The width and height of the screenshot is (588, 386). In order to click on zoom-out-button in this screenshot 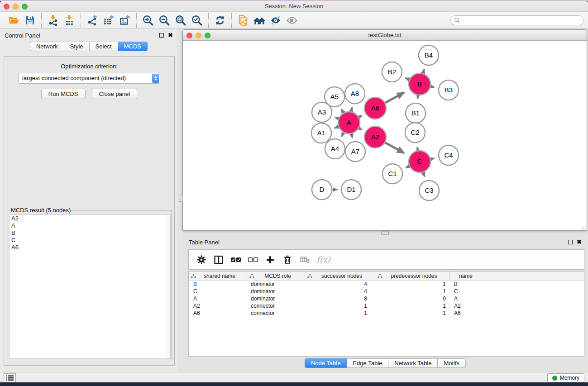, I will do `click(164, 20)`.